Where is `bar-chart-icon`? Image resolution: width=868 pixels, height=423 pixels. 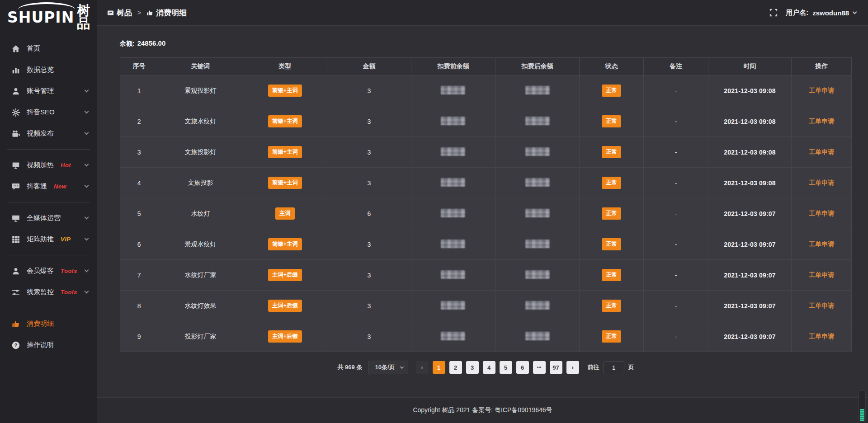 bar-chart-icon is located at coordinates (16, 70).